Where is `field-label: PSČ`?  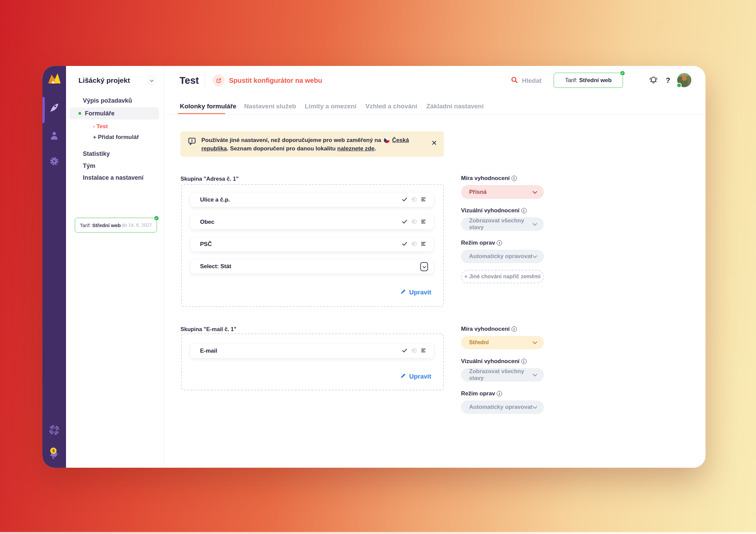
field-label: PSČ is located at coordinates (206, 244).